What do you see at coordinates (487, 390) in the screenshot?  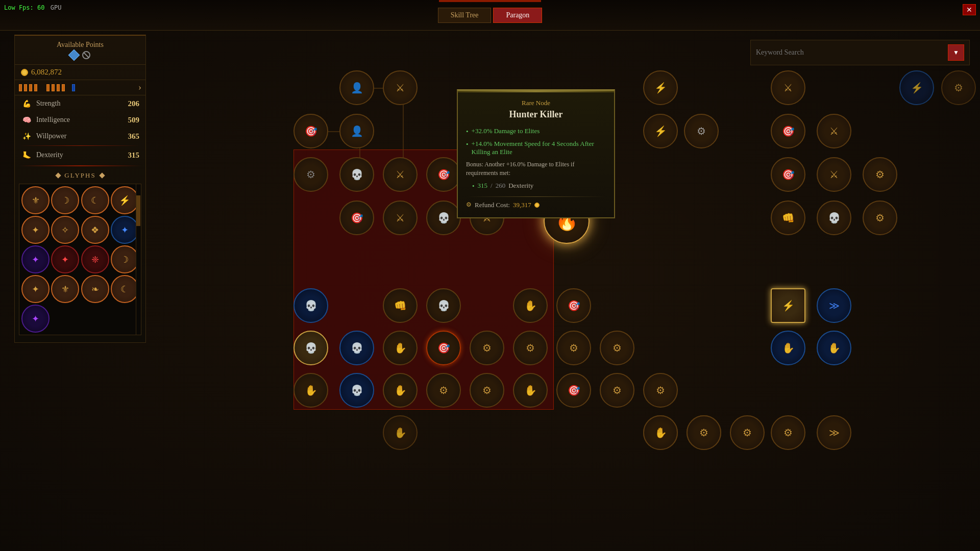 I see `node-r7-5: ⚙` at bounding box center [487, 390].